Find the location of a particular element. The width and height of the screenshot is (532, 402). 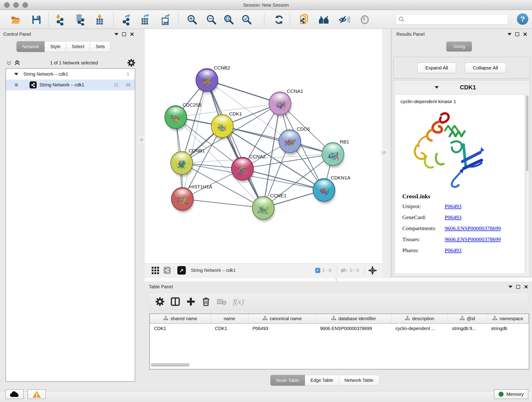

node-hist1h1a: HIST1H1A is located at coordinates (192, 198).